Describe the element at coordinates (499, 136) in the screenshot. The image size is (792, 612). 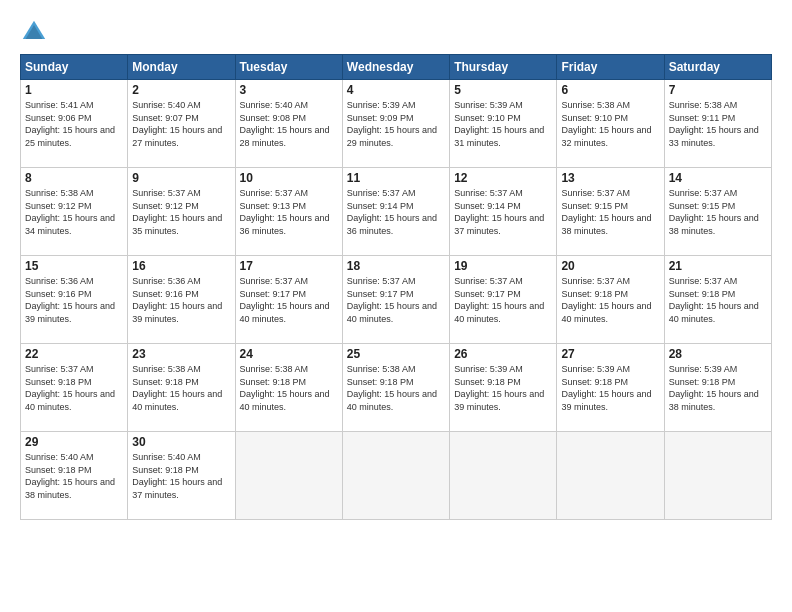
I see `daylight-label: Daylight: 15 hours and 31 minutes.` at that location.